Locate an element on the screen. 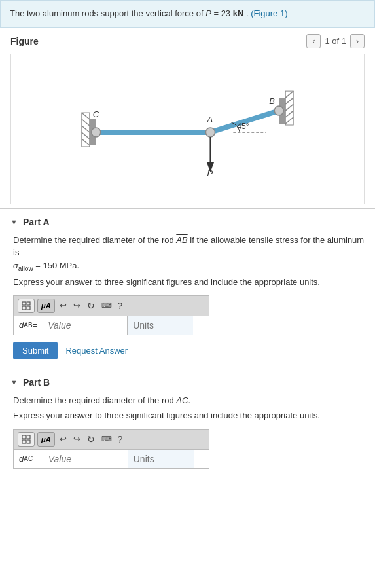  part-A-description: Determine the required diameter of the r… is located at coordinates (188, 254).